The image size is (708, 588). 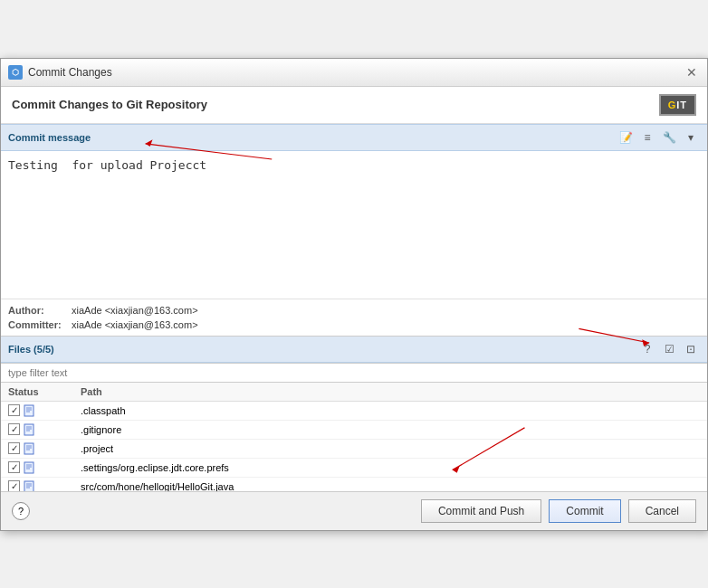 I want to click on path-cell: .settings/org.eclipse.jdt.core.prefs, so click(x=390, y=467).